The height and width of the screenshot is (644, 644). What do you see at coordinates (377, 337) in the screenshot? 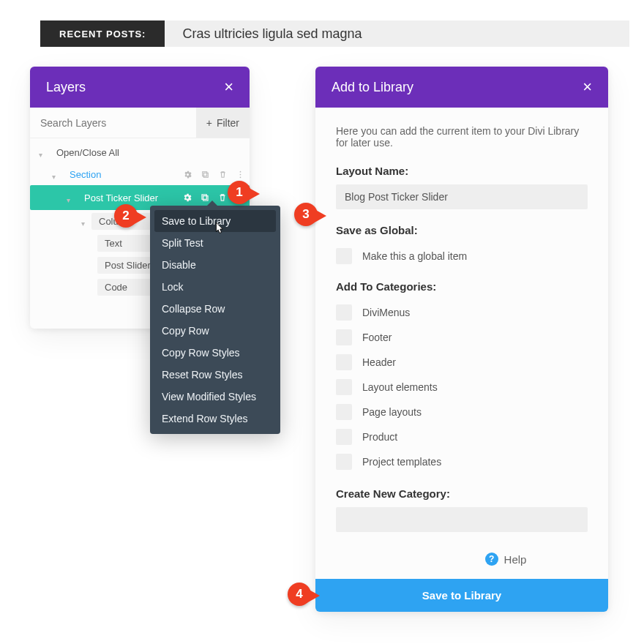
I see `category-label: Footer` at bounding box center [377, 337].